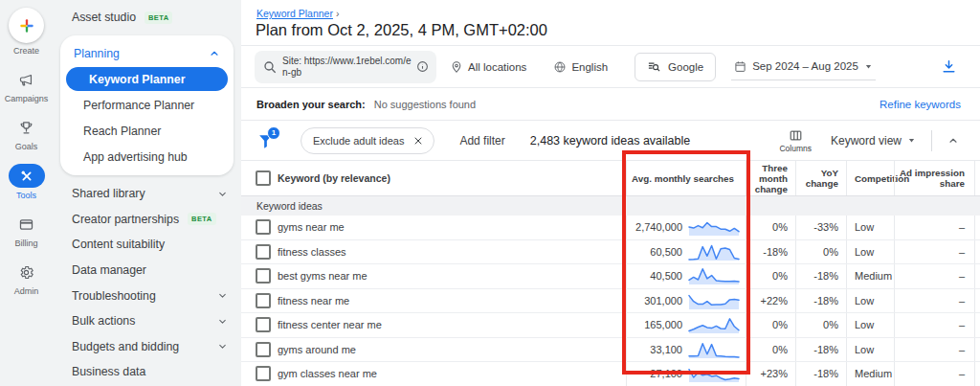 This screenshot has height=386, width=980. What do you see at coordinates (147, 132) in the screenshot?
I see `sidebar-item-reach-planner: Reach Planner` at bounding box center [147, 132].